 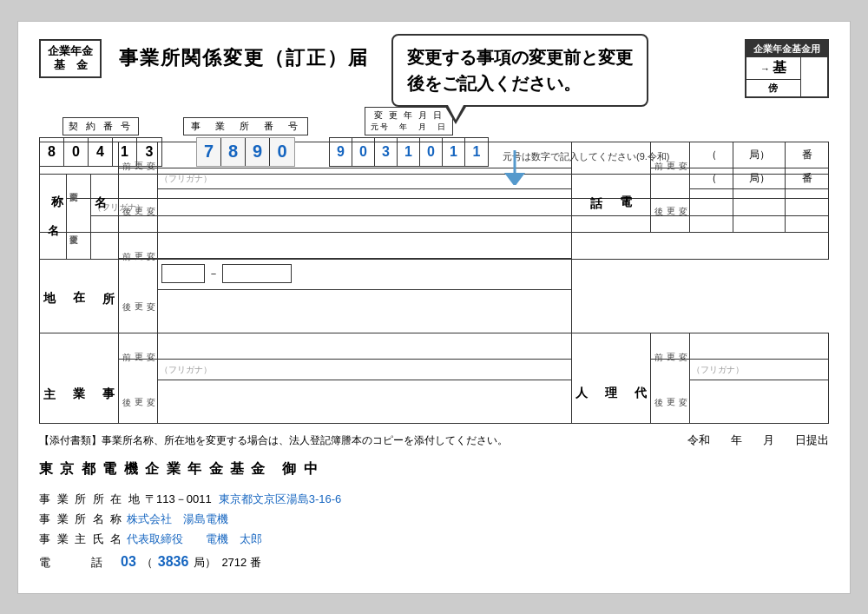 I want to click on nen-text: 年, so click(x=736, y=440).